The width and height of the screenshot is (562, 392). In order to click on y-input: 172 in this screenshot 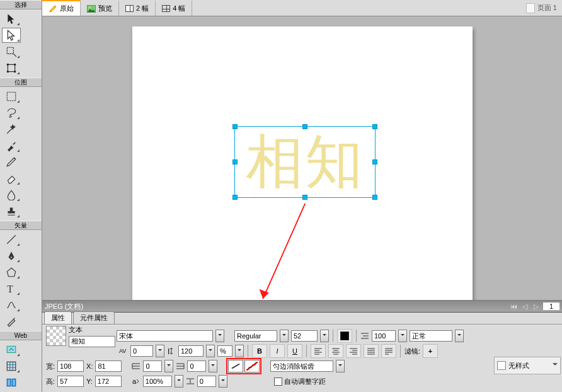, I will do `click(108, 381)`.